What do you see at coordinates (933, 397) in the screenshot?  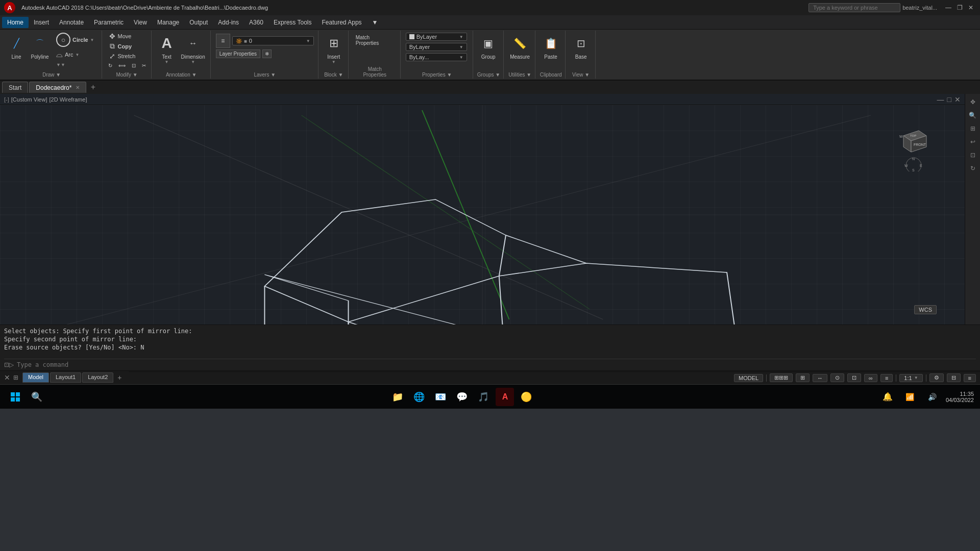 I see `volume-button: 🔊` at bounding box center [933, 397].